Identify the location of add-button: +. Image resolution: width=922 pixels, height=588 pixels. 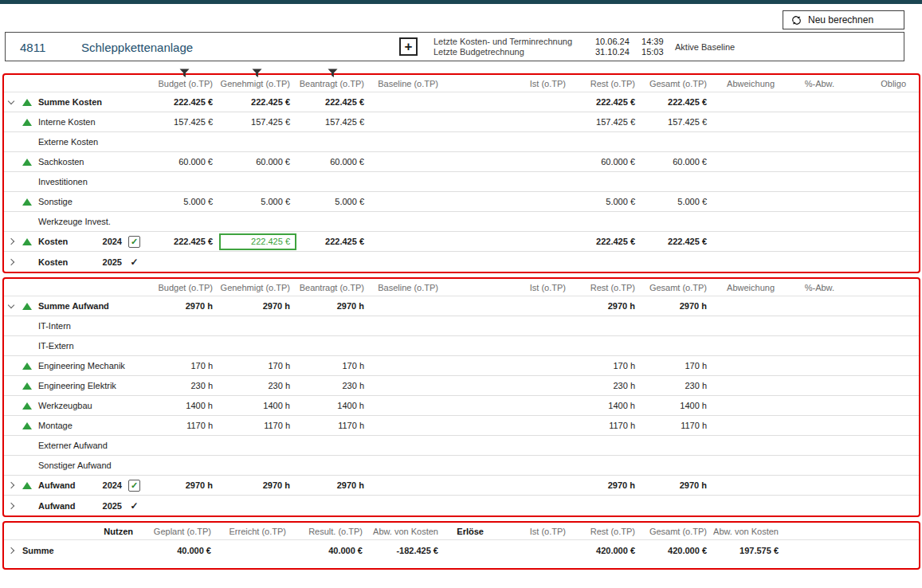
(408, 46).